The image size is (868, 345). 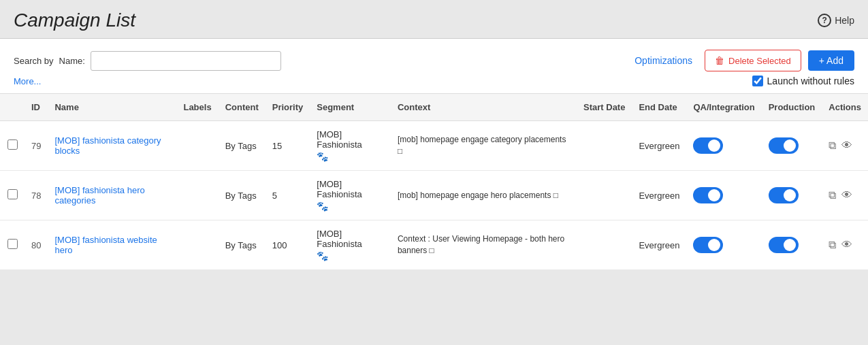 I want to click on add-label: + Add, so click(x=831, y=61).